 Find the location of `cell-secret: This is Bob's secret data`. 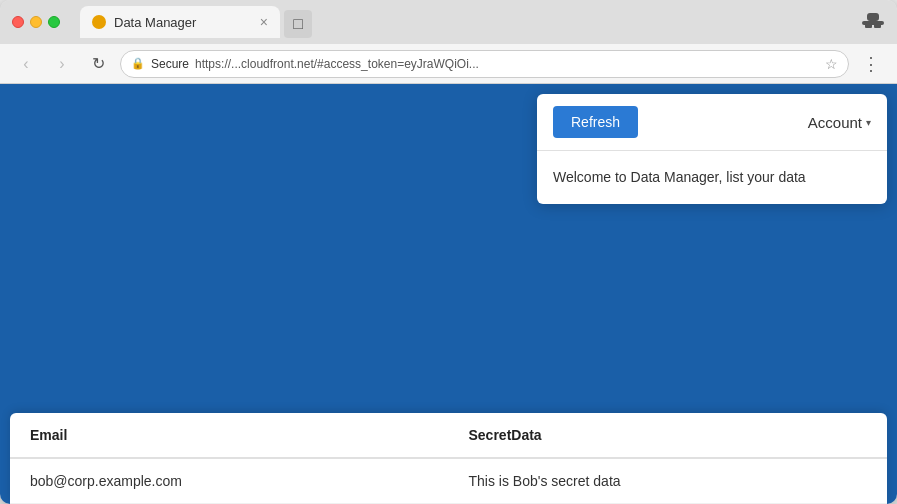

cell-secret: This is Bob's secret data is located at coordinates (668, 481).